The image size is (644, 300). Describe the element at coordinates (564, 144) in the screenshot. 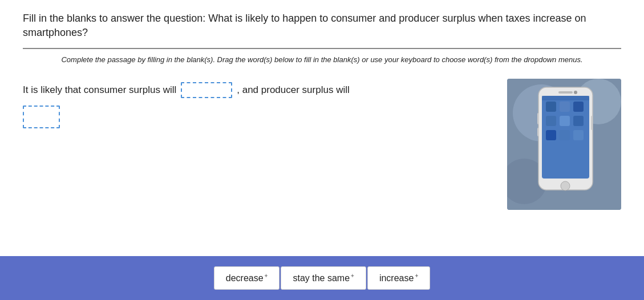

I see `phone-image-area` at that location.